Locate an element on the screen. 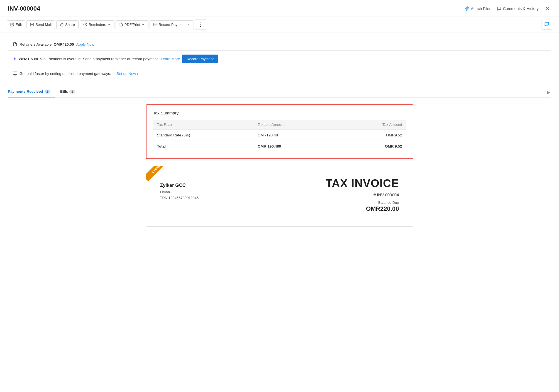 The width and height of the screenshot is (559, 392). sparkle-icon: ✦ is located at coordinates (14, 59).